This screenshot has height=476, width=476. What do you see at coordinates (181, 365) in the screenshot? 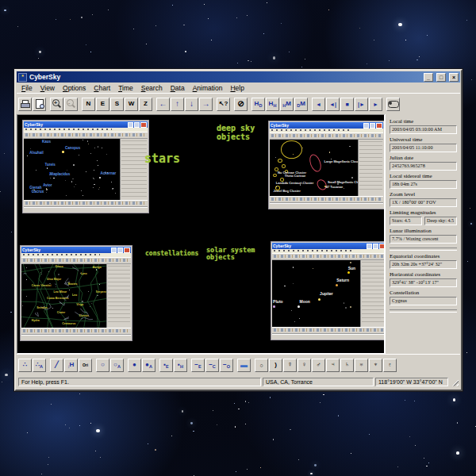
I see `horizon-grid-button: ▪H` at bounding box center [181, 365].